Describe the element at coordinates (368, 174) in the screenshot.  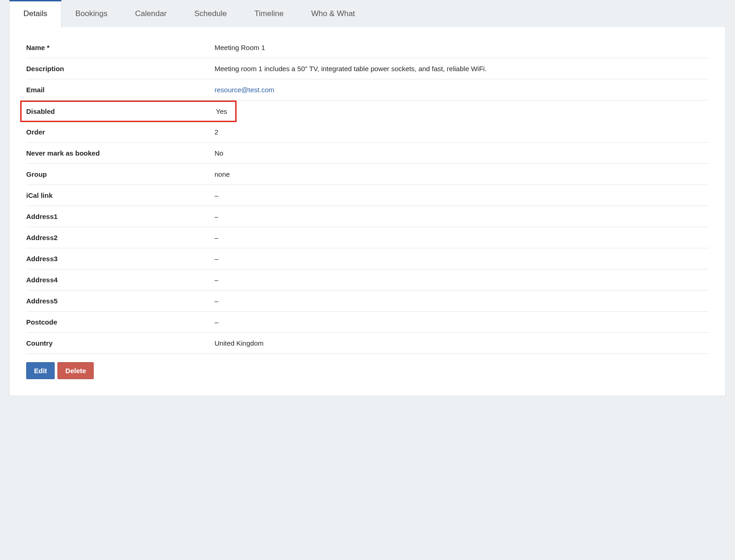
I see `detail-row-group: Groupnone` at that location.